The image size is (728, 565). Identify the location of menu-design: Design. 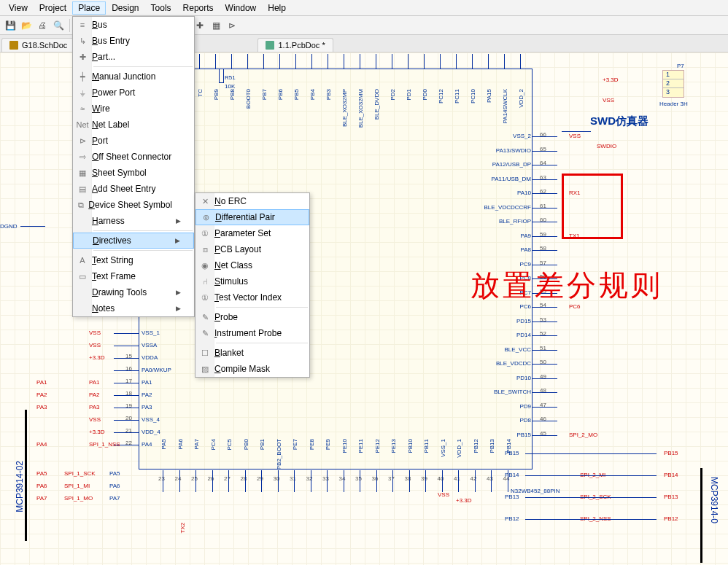
(125, 8).